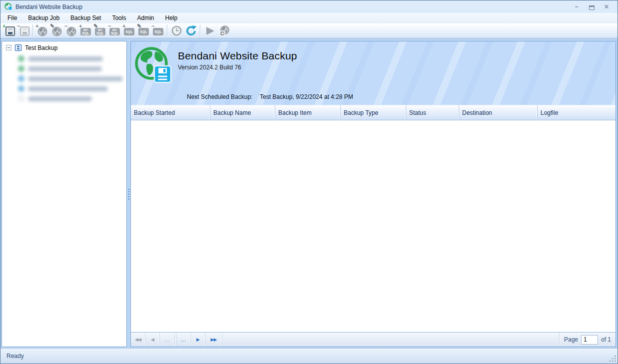 The height and width of the screenshot is (364, 618). What do you see at coordinates (577, 7) in the screenshot?
I see `minimize-icon: –` at bounding box center [577, 7].